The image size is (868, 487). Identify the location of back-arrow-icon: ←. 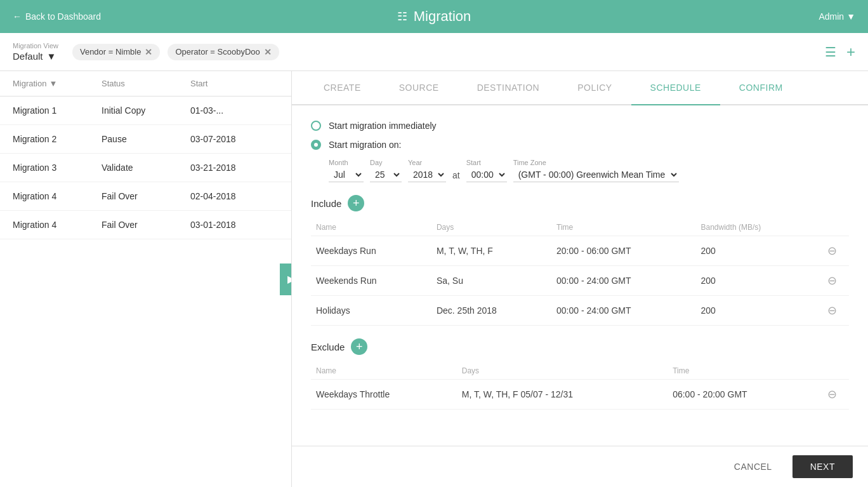
(17, 17).